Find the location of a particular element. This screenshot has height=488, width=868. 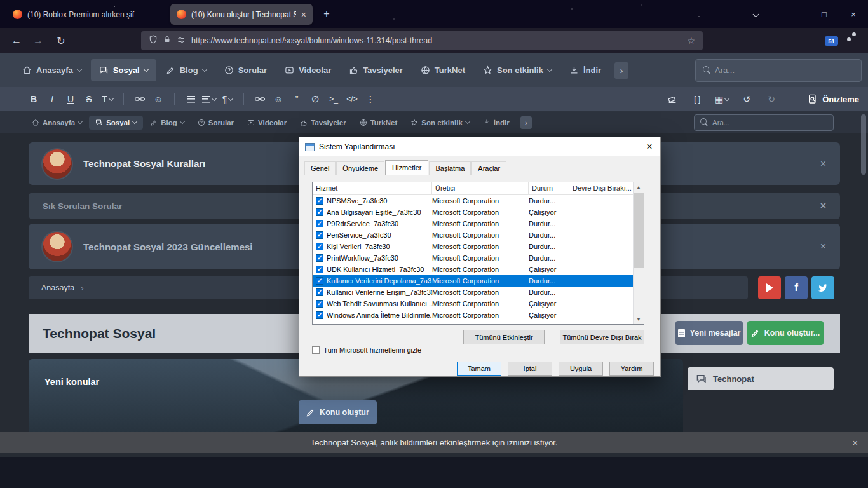

code-button: </> is located at coordinates (352, 99).